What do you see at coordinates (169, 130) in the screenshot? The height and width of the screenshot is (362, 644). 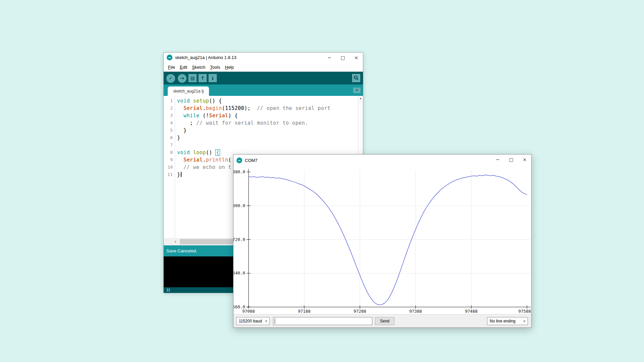 I see `line-number: 5` at bounding box center [169, 130].